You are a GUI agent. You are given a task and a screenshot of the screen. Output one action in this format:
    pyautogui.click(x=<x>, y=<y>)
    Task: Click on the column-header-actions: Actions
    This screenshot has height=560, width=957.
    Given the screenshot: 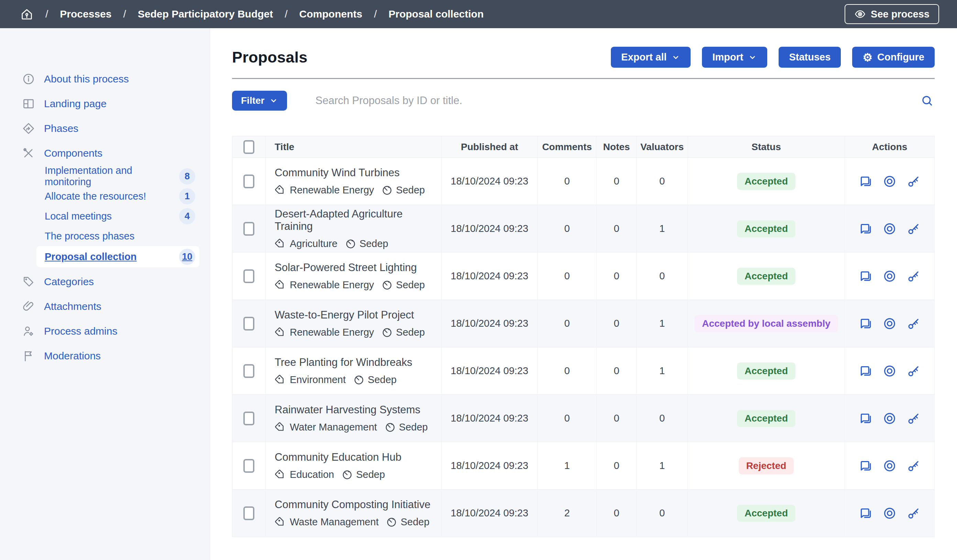 What is the action you would take?
    pyautogui.click(x=890, y=147)
    